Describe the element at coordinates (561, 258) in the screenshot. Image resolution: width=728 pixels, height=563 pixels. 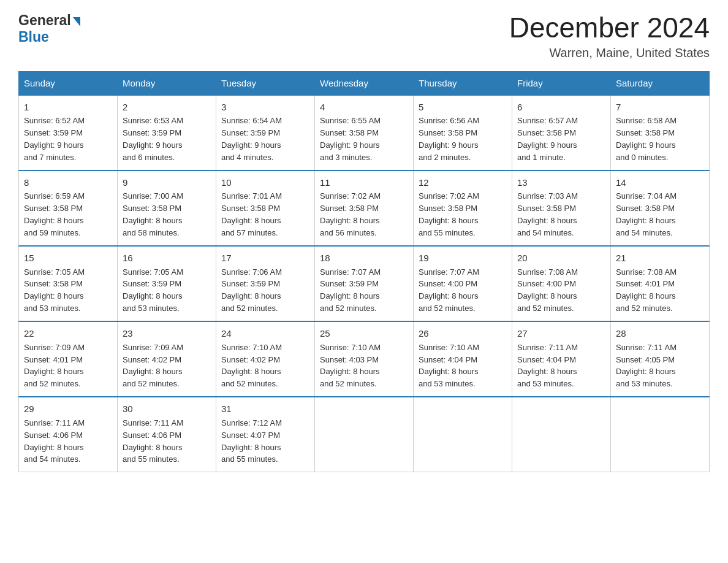
I see `day-number: 20` at that location.